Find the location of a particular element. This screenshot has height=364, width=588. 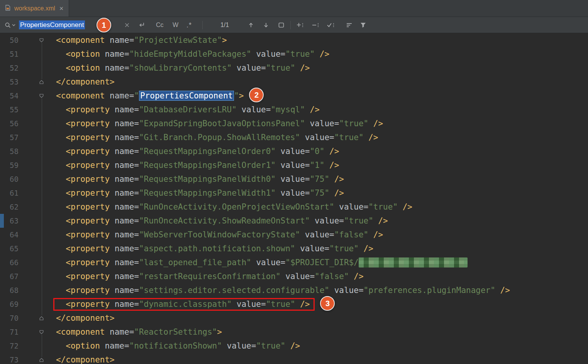

regex-toggle: .* is located at coordinates (189, 25).